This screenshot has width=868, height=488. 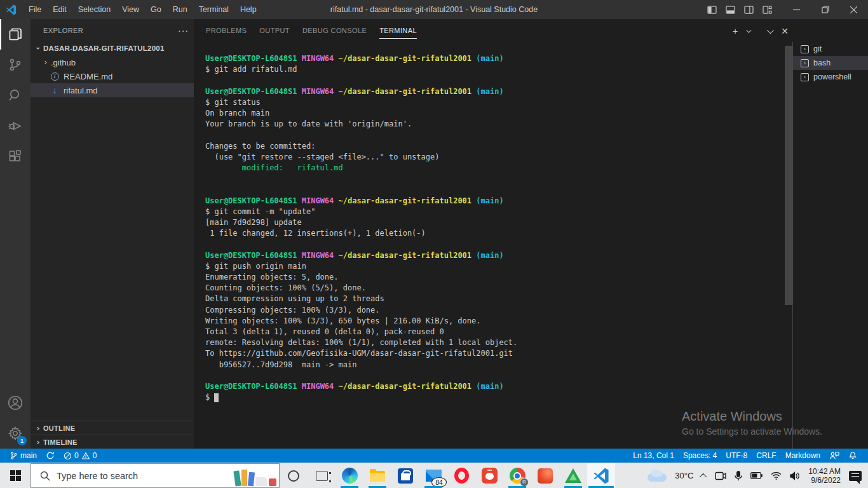 What do you see at coordinates (573, 475) in the screenshot?
I see `taskbar-app-idm` at bounding box center [573, 475].